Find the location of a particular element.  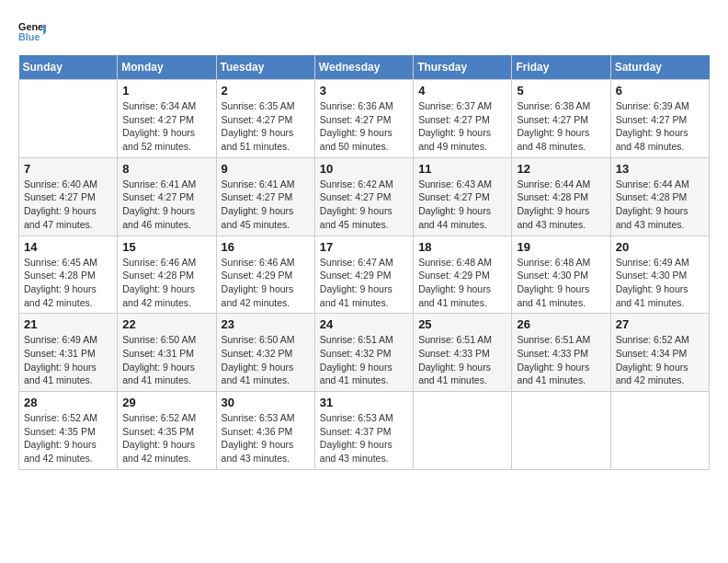

calendar-cell: 29Sunrise: 6:52 AMSunset: 4:35 PMDayligh… is located at coordinates (167, 431).